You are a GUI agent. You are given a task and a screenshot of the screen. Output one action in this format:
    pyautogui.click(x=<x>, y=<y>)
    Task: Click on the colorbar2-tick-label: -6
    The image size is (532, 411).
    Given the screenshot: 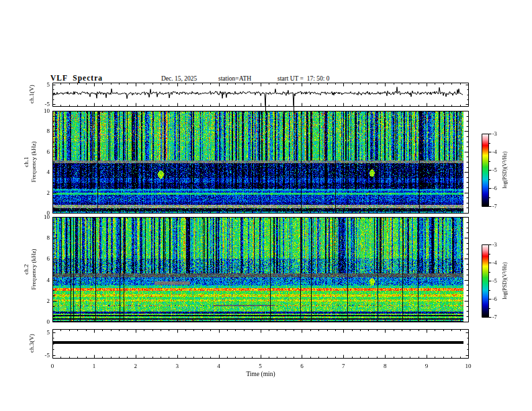 What is the action you would take?
    pyautogui.click(x=494, y=300)
    